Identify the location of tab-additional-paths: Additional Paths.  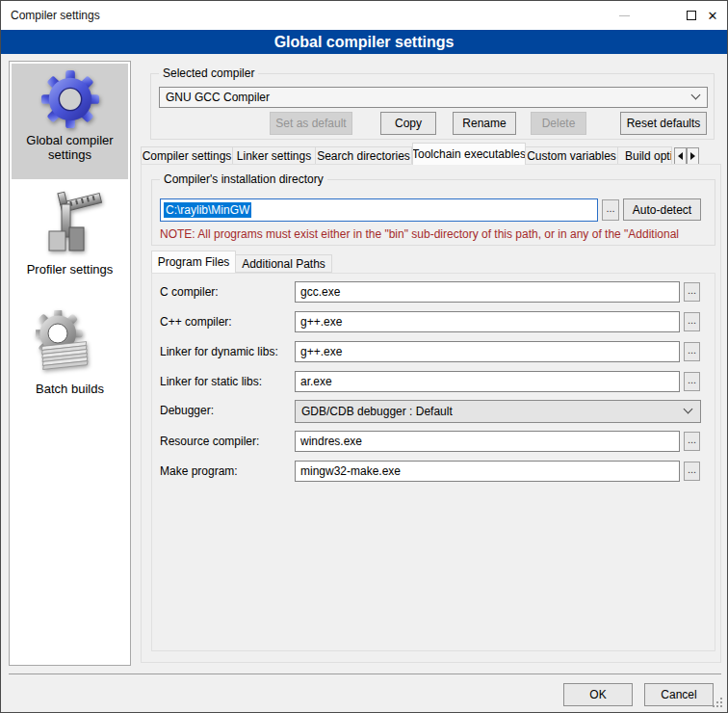
(284, 264).